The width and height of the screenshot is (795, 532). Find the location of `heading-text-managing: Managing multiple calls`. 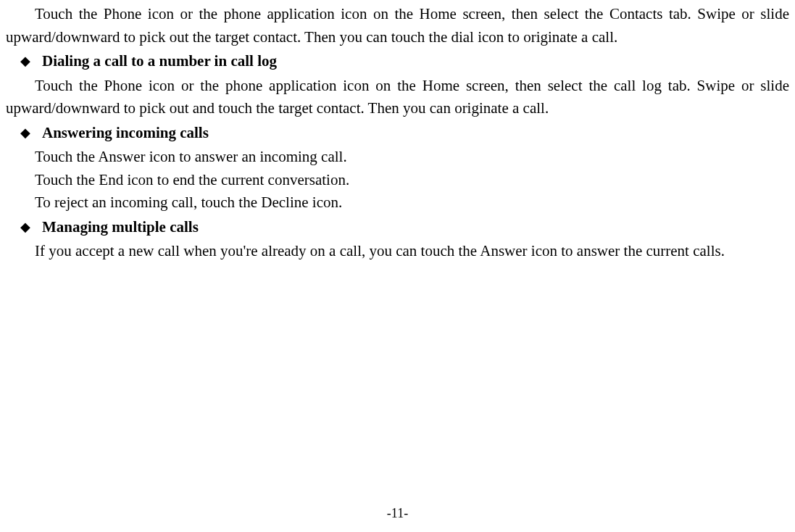

heading-text-managing: Managing multiple calls is located at coordinates (120, 228).